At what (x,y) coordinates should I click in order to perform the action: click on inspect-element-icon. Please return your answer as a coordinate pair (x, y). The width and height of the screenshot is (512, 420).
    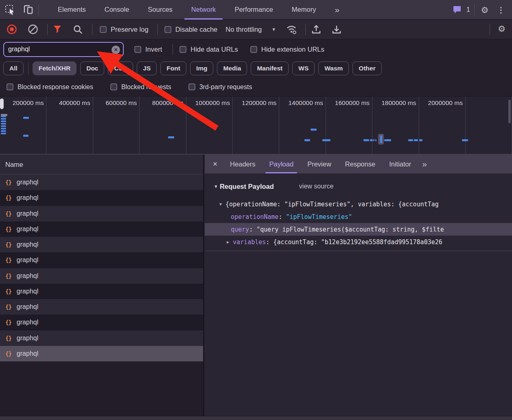
    Looking at the image, I should click on (10, 10).